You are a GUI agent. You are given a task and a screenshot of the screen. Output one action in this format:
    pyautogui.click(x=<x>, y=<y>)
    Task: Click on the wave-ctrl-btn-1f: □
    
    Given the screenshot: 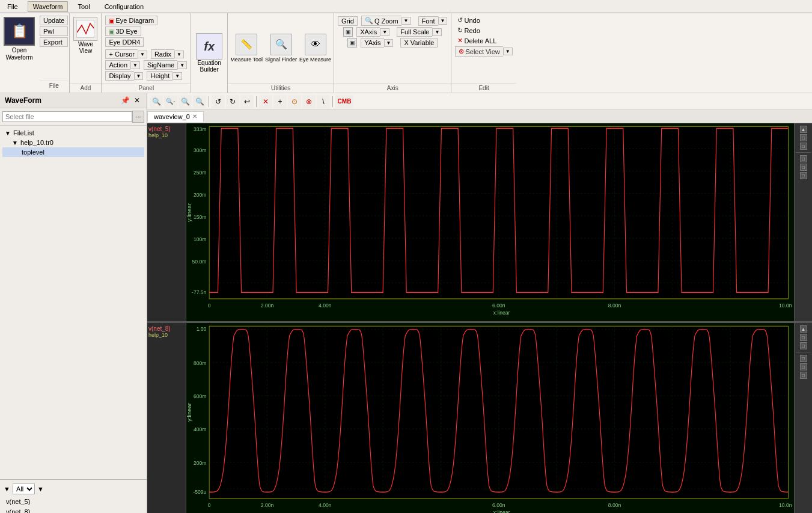 What is the action you would take?
    pyautogui.click(x=804, y=176)
    